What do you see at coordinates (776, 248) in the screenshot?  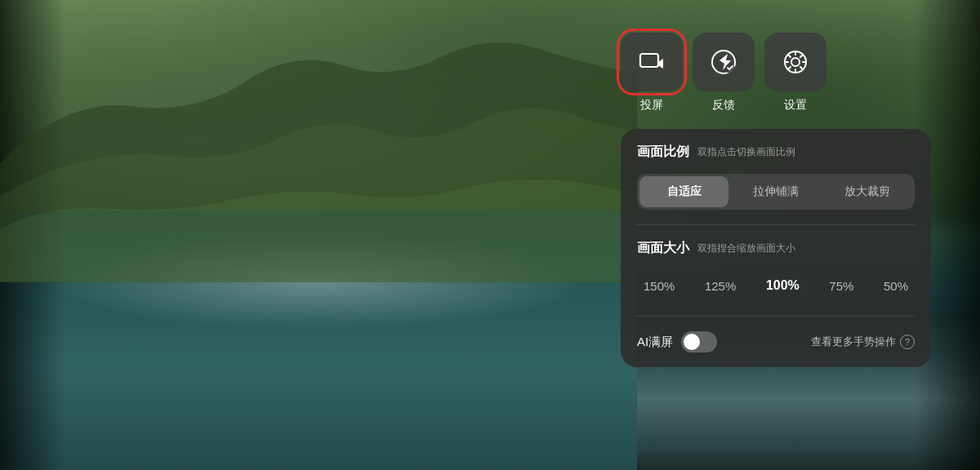 I see `image-size-header: 画面大小 双指捏合缩放画面大小` at bounding box center [776, 248].